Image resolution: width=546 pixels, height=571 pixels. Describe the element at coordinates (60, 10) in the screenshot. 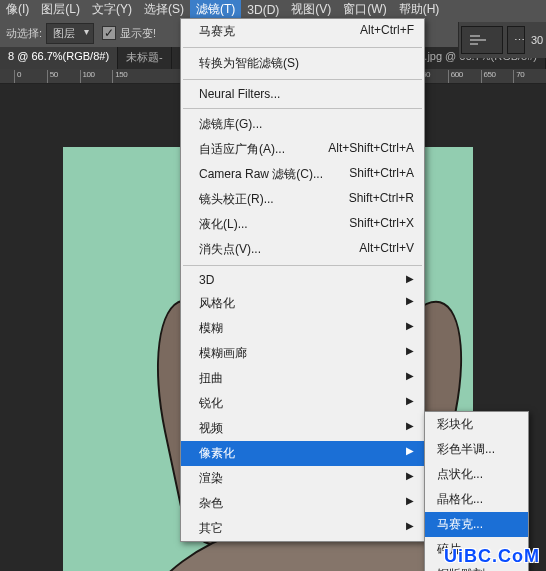

I see `menu-layer: 图层(L)` at that location.